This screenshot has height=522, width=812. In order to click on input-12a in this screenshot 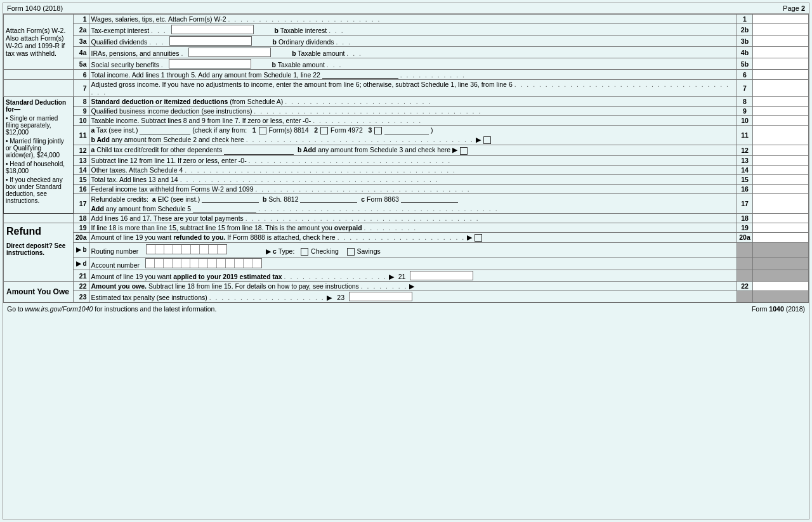, I will do `click(259, 151)`.